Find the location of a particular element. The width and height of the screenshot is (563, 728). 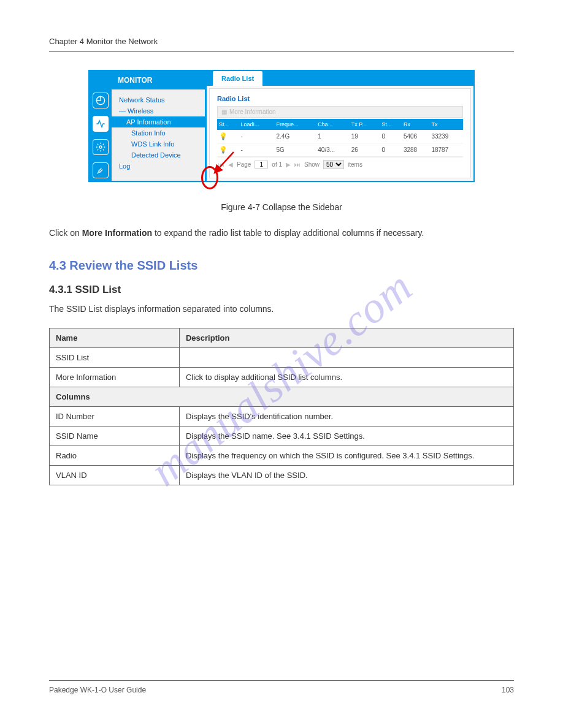

table-row: VLAN IDDisplays the VLAN ID of the SSID. is located at coordinates (282, 476).